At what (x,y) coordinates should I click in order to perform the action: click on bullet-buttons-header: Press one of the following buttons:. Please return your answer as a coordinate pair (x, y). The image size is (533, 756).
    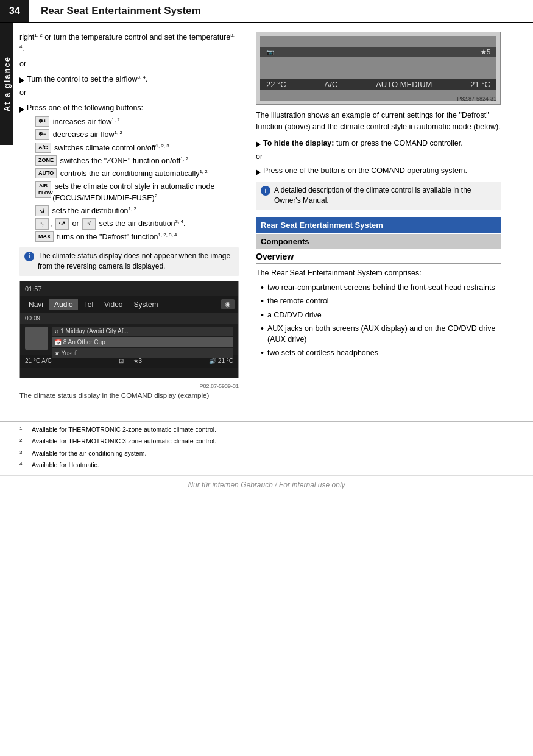
    Looking at the image, I should click on (129, 108).